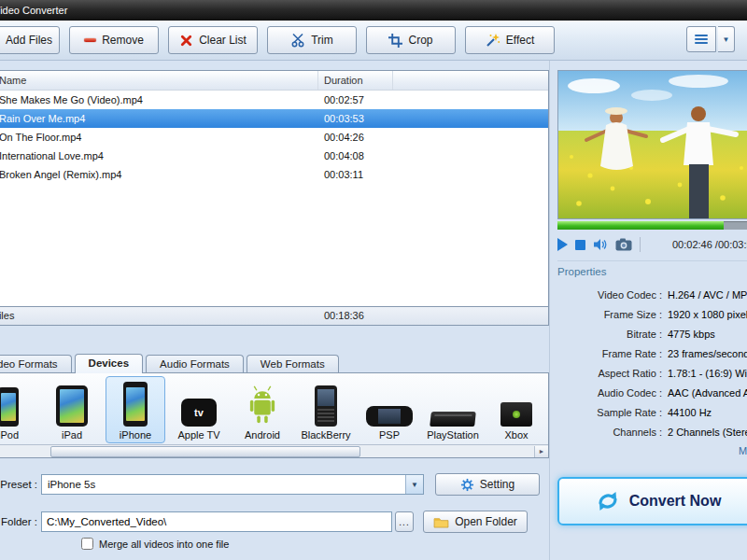 This screenshot has height=560, width=747. Describe the element at coordinates (726, 39) in the screenshot. I see `view-mode-dropdown: ▼` at that location.